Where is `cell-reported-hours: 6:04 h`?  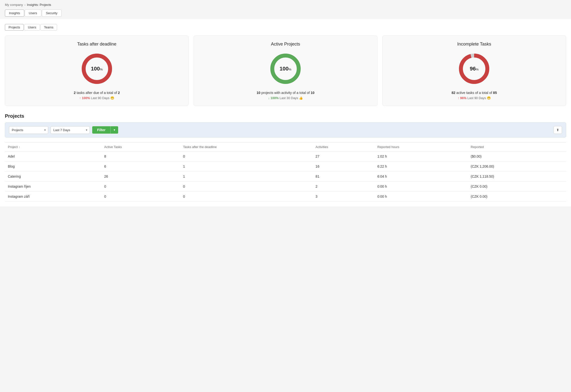
cell-reported-hours: 6:04 h is located at coordinates (421, 176).